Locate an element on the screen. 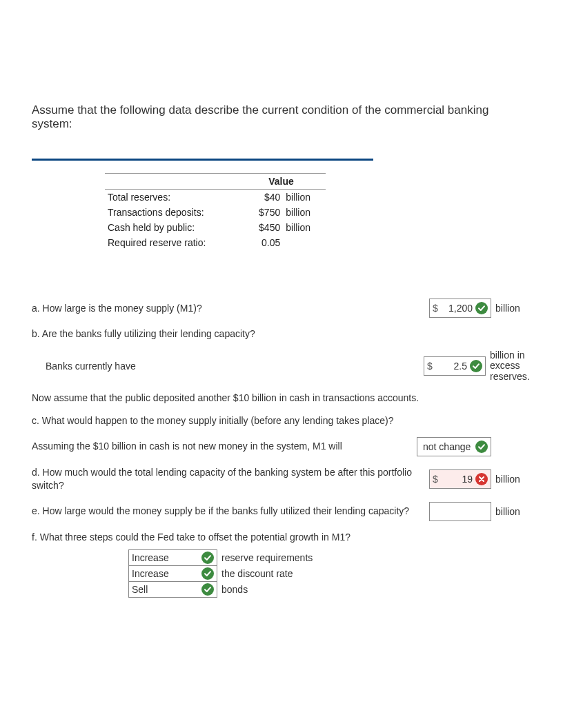 This screenshot has width=563, height=728. row-label: Transactions deposits: is located at coordinates (171, 212).